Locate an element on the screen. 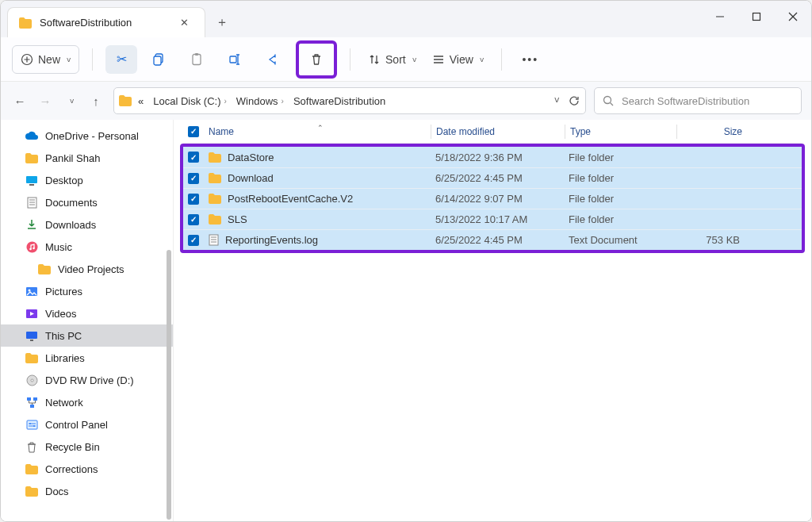 This screenshot has height=522, width=812. plus-circle-icon is located at coordinates (27, 59).